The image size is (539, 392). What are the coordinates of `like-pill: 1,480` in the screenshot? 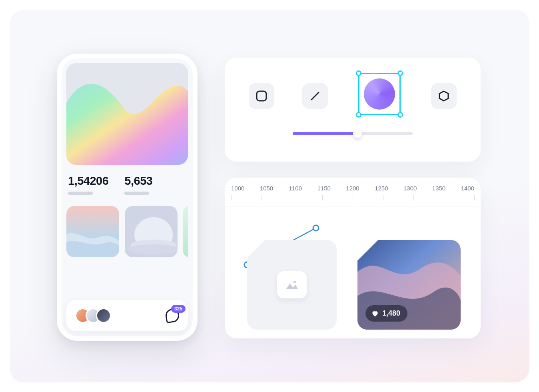 It's located at (386, 314).